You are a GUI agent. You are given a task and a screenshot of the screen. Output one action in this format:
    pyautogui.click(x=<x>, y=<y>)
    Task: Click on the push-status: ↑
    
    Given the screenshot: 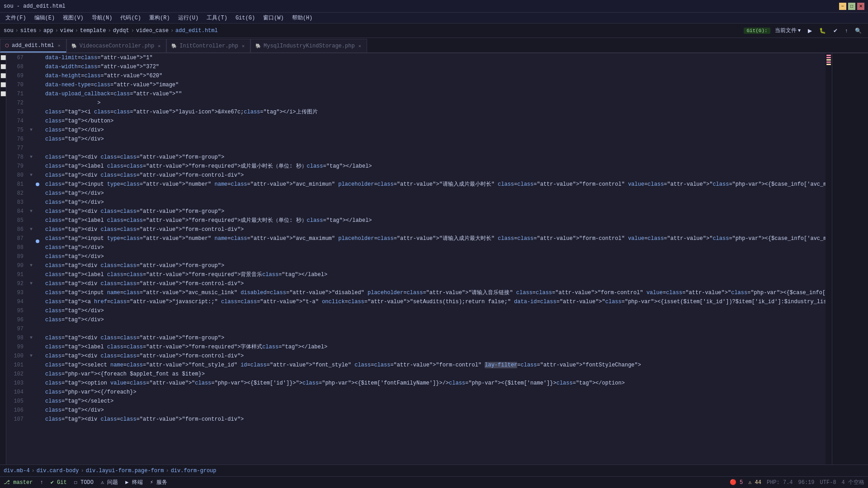 What is the action you would take?
    pyautogui.click(x=42, y=483)
    